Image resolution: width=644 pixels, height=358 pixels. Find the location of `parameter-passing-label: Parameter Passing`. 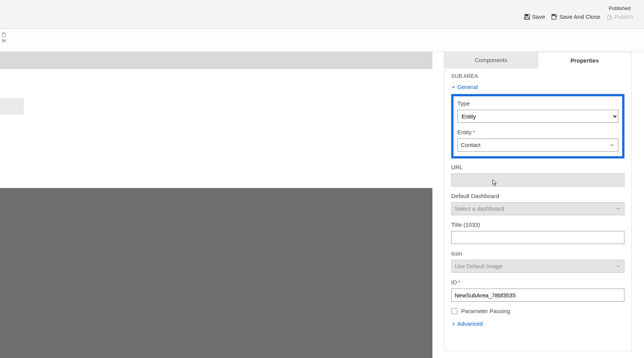

parameter-passing-label: Parameter Passing is located at coordinates (486, 311).